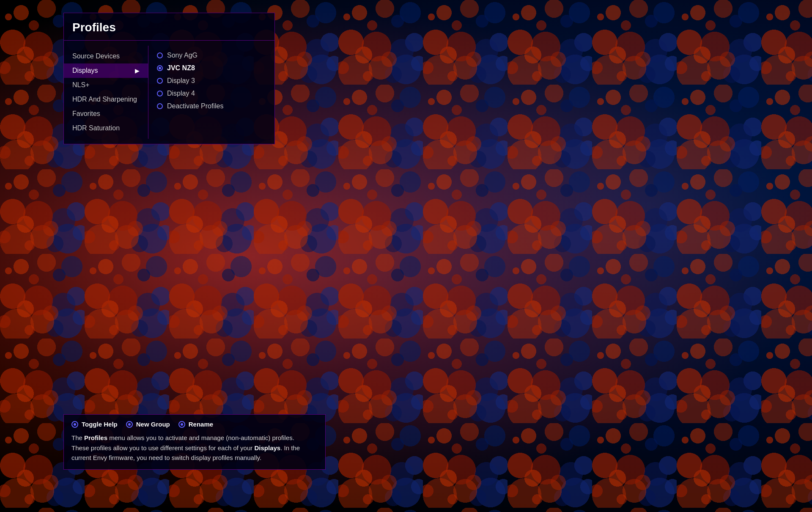 Image resolution: width=812 pixels, height=512 pixels. Describe the element at coordinates (211, 55) in the screenshot. I see `submenu-item-sony-agg: Sony AgG` at that location.